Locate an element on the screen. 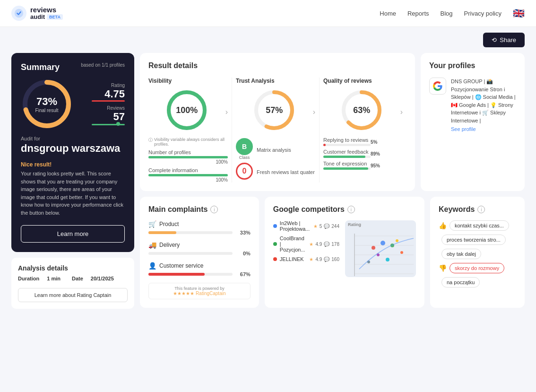  keyword-tag-2: oby tak dalej is located at coordinates (461, 254).